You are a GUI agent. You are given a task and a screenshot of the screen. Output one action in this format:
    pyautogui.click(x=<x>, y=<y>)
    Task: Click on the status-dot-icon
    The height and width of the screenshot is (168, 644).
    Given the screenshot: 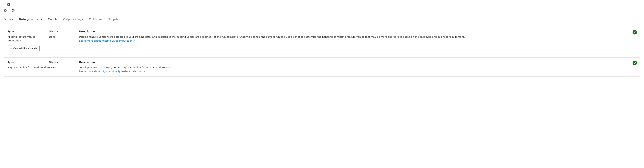 What is the action you would take?
    pyautogui.click(x=9, y=5)
    